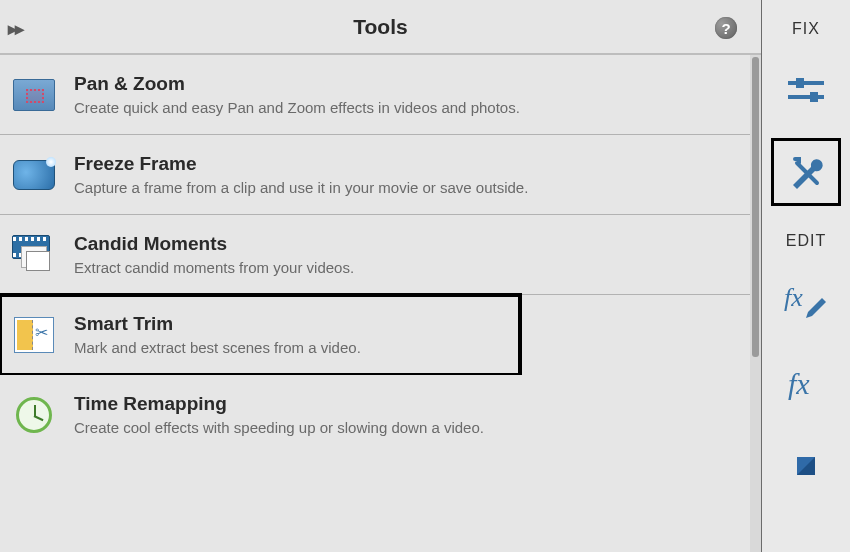 This screenshot has width=850, height=552. What do you see at coordinates (290, 334) in the screenshot?
I see `tool-text: Smart Trim Mark and extract best scenes …` at bounding box center [290, 334].